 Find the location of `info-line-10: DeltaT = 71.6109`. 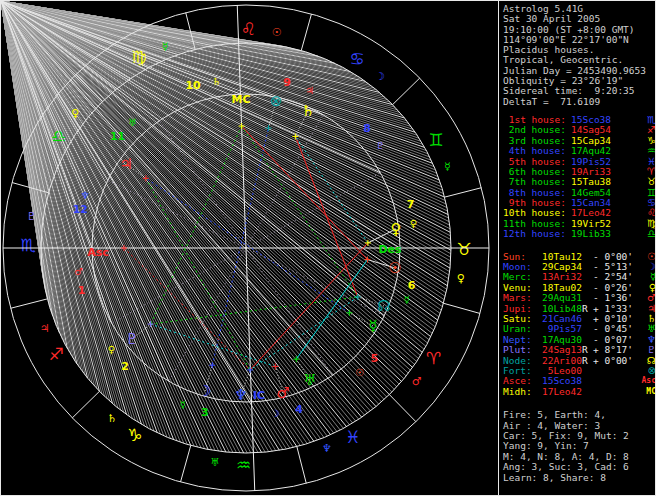

info-line-10: DeltaT = 71.6109 is located at coordinates (580, 102).